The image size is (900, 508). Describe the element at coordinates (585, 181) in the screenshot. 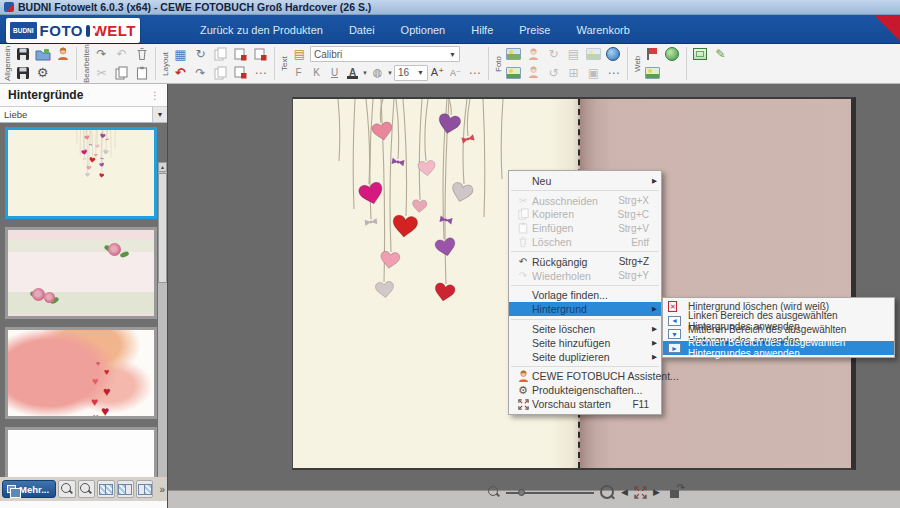

I see `menu-item-neu: Neu ▶` at that location.